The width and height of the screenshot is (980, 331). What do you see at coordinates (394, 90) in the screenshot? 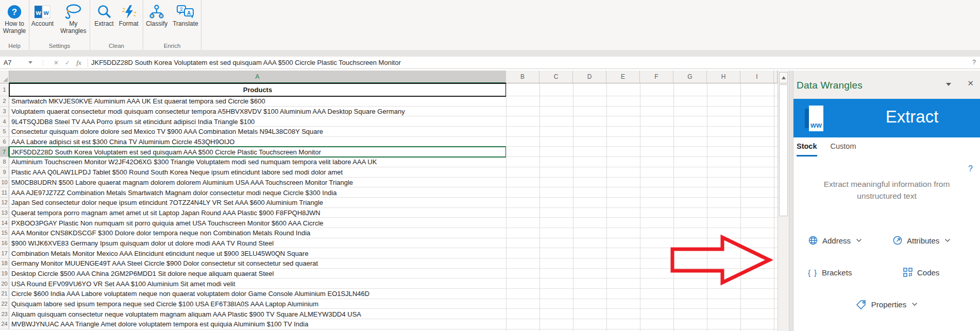
I see `products-header-row: Products` at bounding box center [394, 90].